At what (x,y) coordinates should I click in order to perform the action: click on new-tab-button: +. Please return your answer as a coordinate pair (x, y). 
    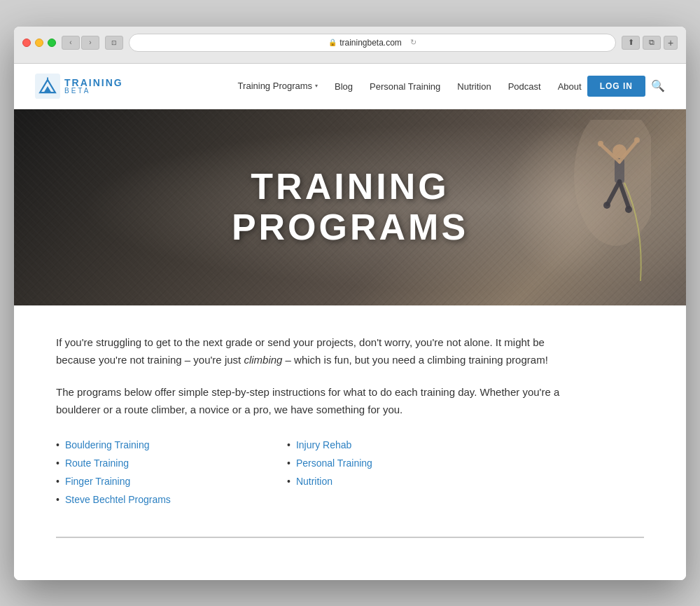
    Looking at the image, I should click on (671, 43).